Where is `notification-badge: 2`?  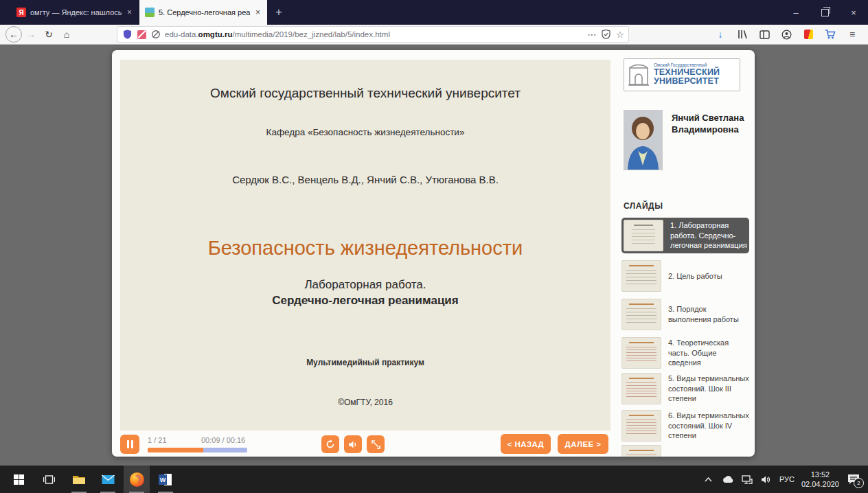
notification-badge: 2 is located at coordinates (858, 483).